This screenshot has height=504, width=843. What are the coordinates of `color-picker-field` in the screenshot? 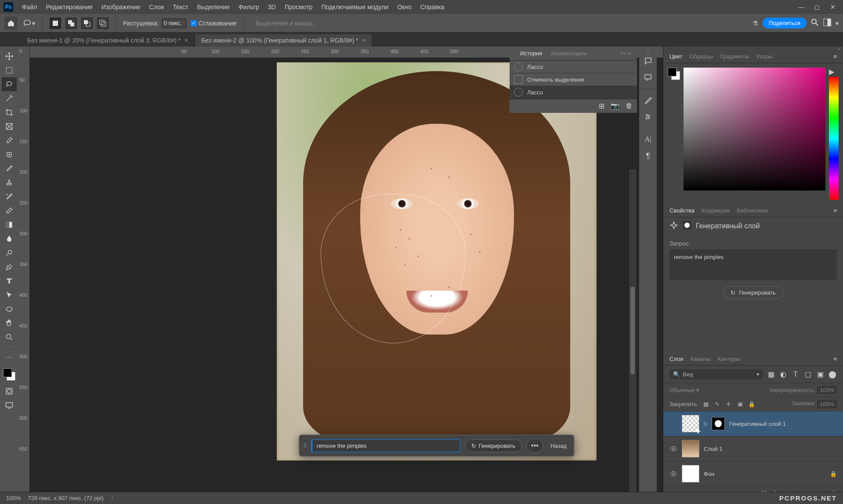 It's located at (755, 129).